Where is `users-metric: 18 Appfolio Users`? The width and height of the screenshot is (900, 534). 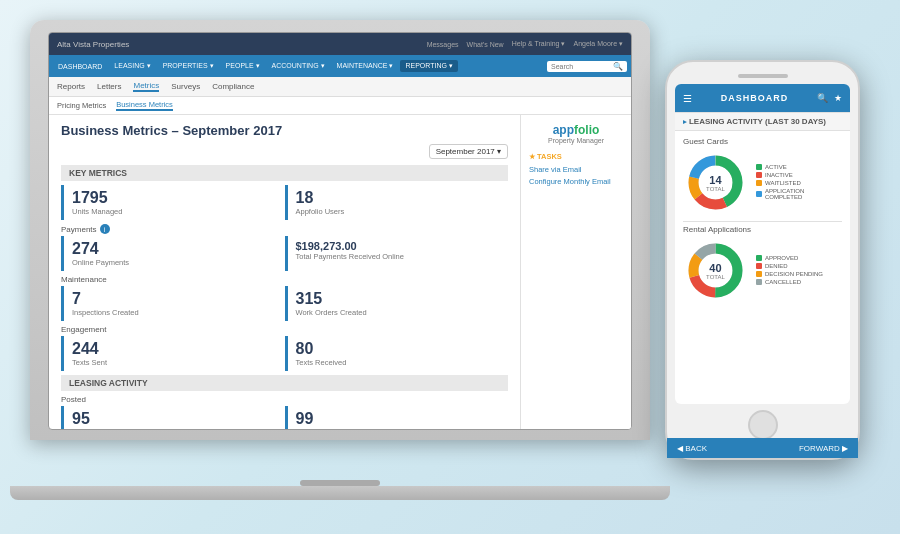 users-metric: 18 Appfolio Users is located at coordinates (393, 202).